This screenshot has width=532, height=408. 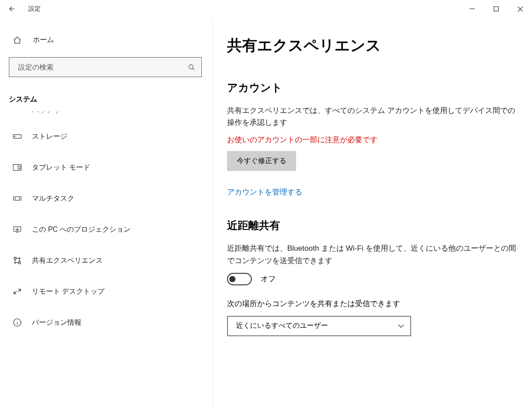 What do you see at coordinates (17, 136) in the screenshot?
I see `storage-icon` at bounding box center [17, 136].